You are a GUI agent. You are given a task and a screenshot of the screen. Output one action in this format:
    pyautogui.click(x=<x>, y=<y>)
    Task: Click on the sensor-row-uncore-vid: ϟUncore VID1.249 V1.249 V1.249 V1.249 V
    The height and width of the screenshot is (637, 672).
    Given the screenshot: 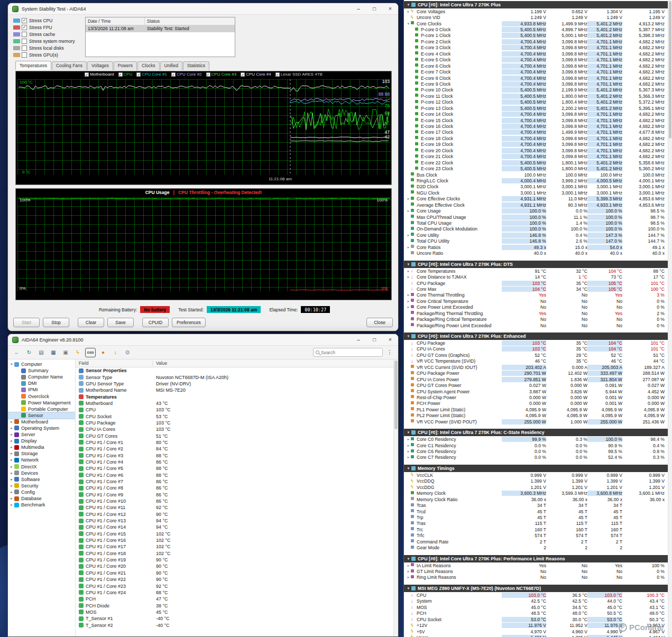 What is the action you would take?
    pyautogui.click(x=538, y=17)
    